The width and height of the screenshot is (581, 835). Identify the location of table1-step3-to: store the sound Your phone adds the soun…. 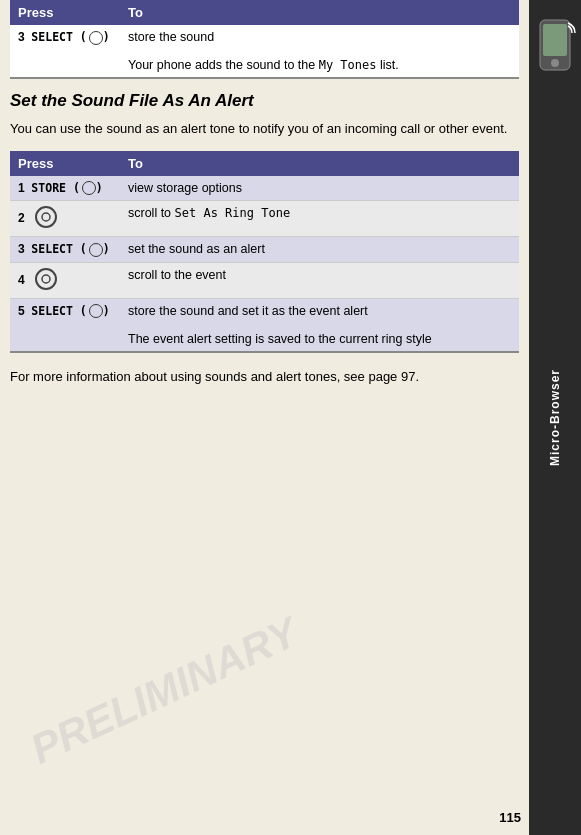
(320, 52).